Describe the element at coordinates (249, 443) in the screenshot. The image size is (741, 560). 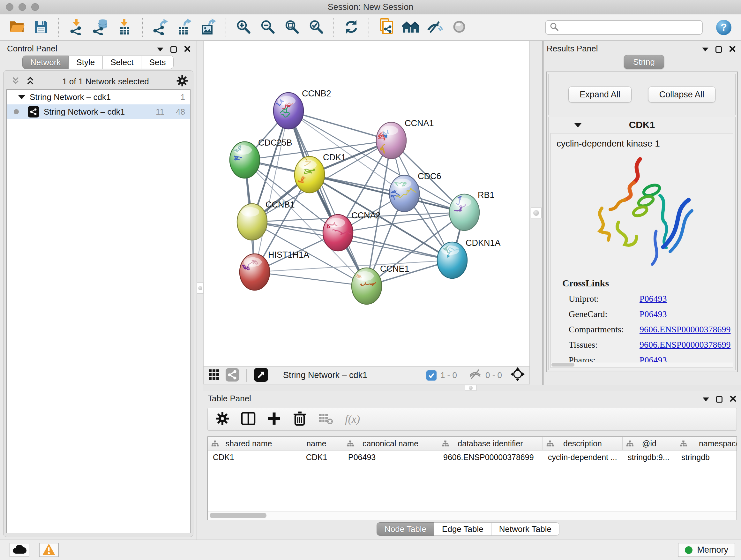
I see `column-header-shared-name: shared name` at that location.